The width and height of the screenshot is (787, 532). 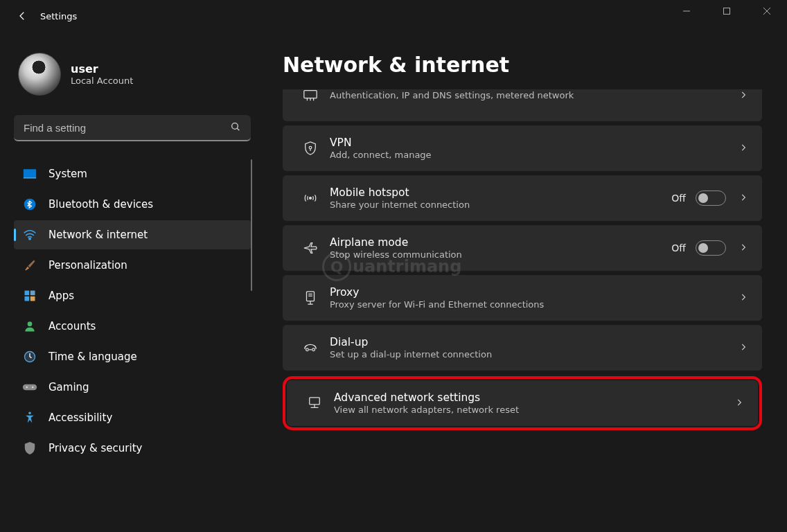 What do you see at coordinates (522, 298) in the screenshot?
I see `card-proxy: Proxy Proxy server for Wi-Fi and Etherne…` at bounding box center [522, 298].